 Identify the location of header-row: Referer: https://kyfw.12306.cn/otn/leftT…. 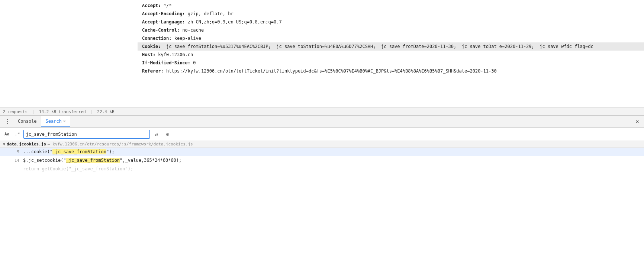
(391, 71).